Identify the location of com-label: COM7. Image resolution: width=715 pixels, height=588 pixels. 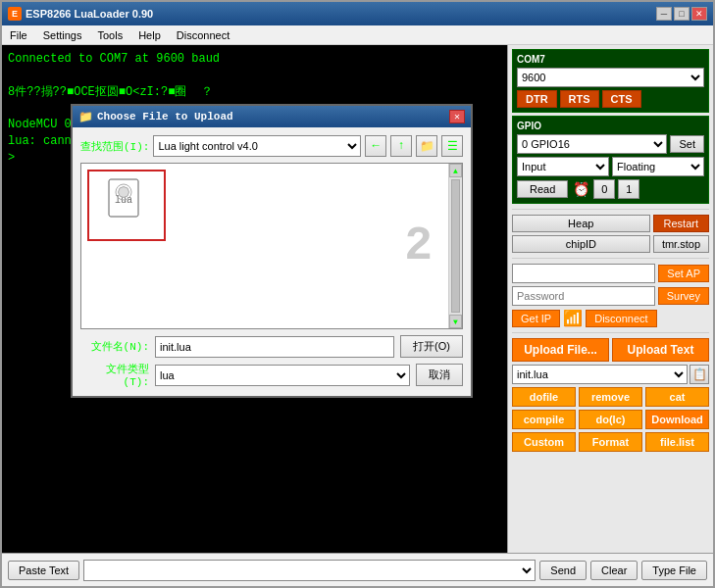
(532, 59).